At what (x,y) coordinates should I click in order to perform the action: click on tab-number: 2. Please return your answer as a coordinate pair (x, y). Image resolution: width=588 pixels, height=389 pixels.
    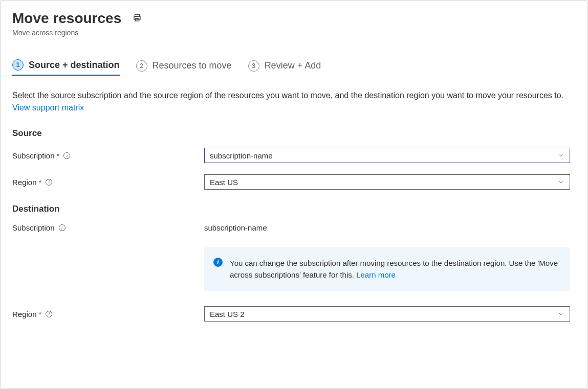
    Looking at the image, I should click on (142, 66).